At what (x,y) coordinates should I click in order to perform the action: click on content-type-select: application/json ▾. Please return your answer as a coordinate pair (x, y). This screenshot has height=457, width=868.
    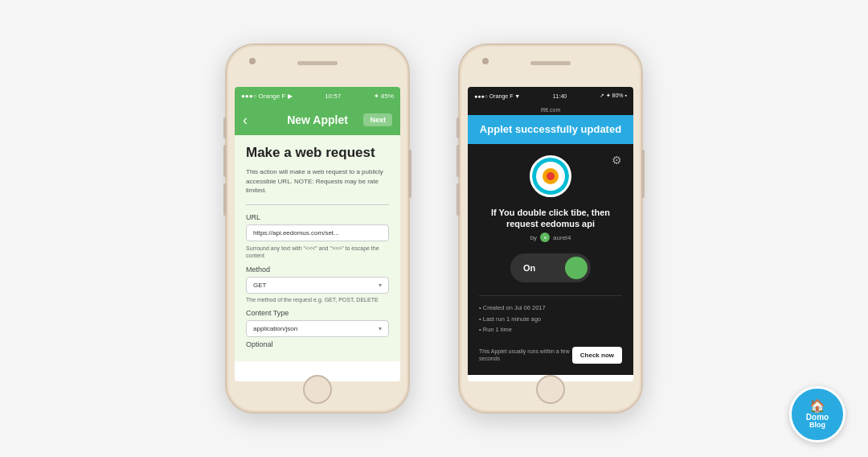
    Looking at the image, I should click on (317, 328).